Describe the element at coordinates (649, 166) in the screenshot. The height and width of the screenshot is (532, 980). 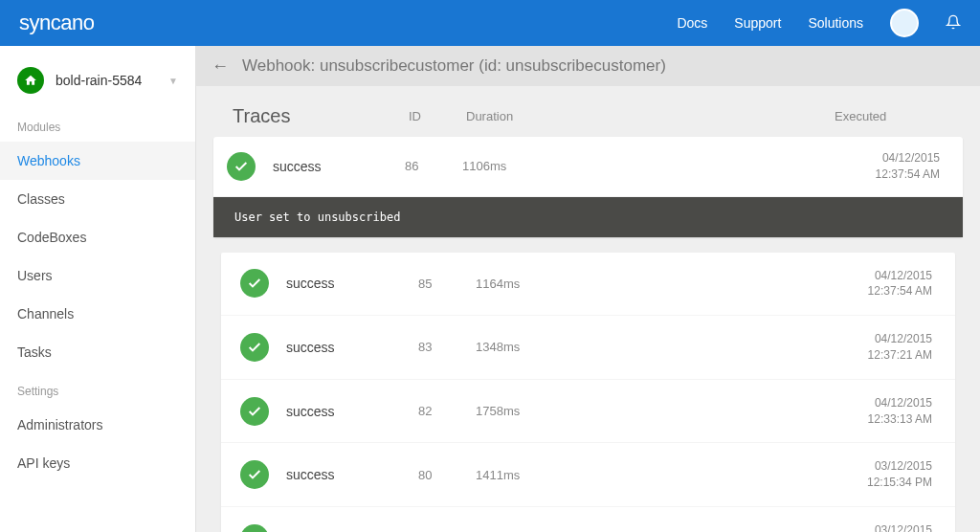
I see `trace-duration: 1106ms` at that location.